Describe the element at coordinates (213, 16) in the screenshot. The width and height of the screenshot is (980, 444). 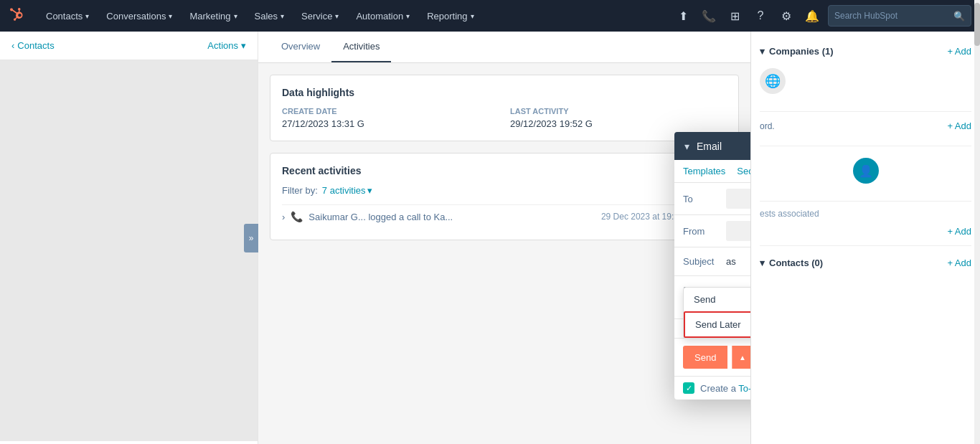
I see `nav-marketing: Marketing ▾` at that location.